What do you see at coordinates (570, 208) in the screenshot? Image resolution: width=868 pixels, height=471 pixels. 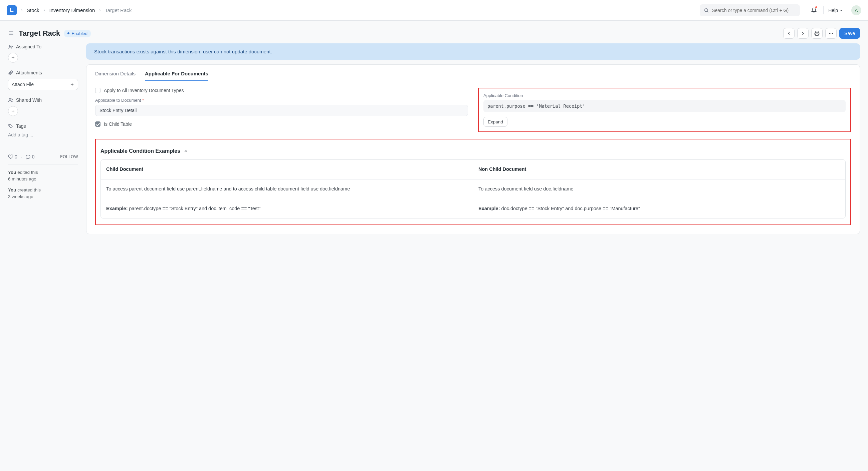 I see `cell-nonchild-example: doc.doctype == "Stock Entry" and doc.pur…` at bounding box center [570, 208].